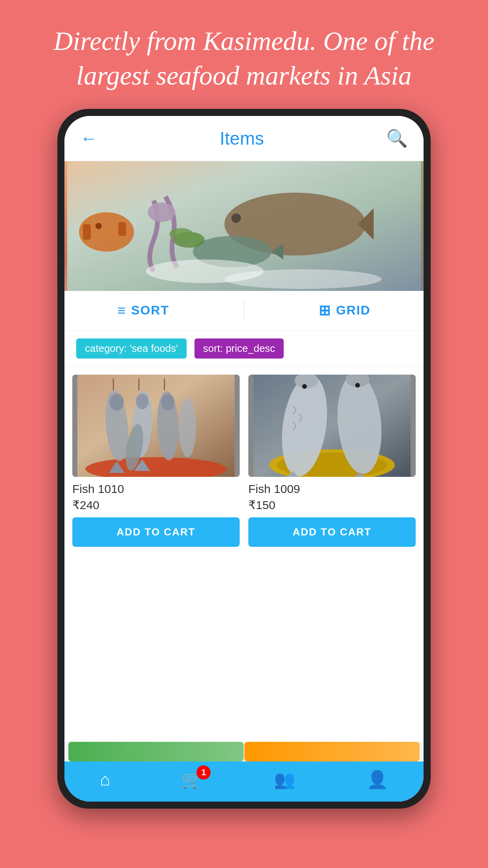  What do you see at coordinates (332, 505) in the screenshot?
I see `product-price-fish-1009: ₹150` at bounding box center [332, 505].